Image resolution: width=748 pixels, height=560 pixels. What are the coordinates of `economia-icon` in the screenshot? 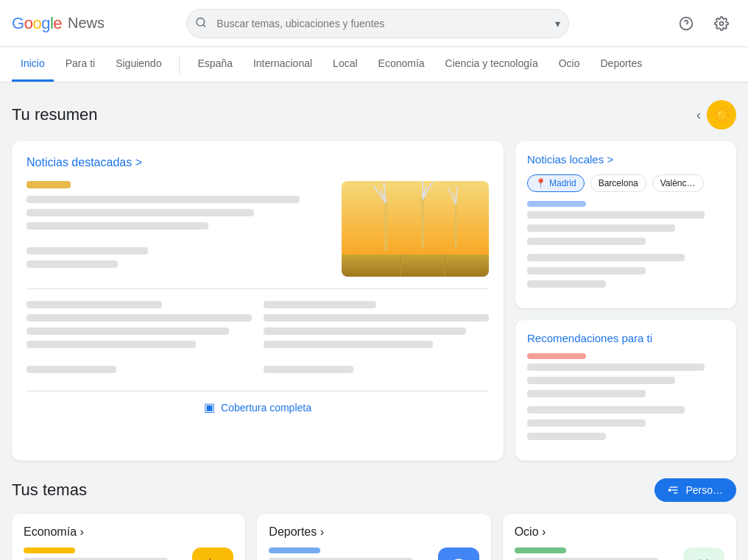 It's located at (213, 553).